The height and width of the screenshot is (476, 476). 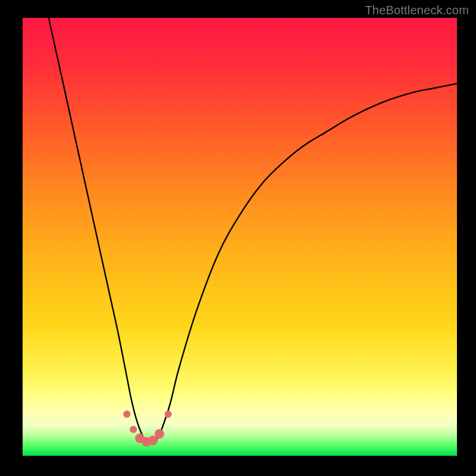 What do you see at coordinates (416, 11) in the screenshot?
I see `watermark-text: TheBottleneck.com` at bounding box center [416, 11].